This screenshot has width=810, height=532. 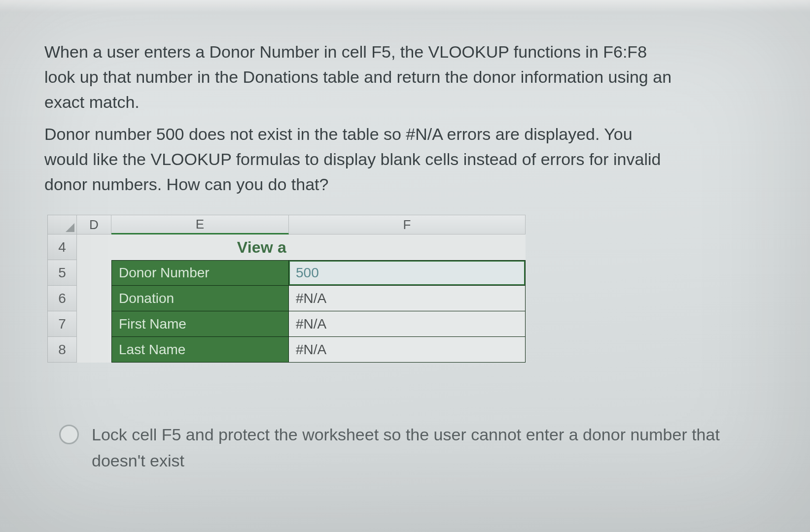 What do you see at coordinates (411, 447) in the screenshot?
I see `answer-option-text: Lock cell F5 and protect the worksheet s…` at bounding box center [411, 447].